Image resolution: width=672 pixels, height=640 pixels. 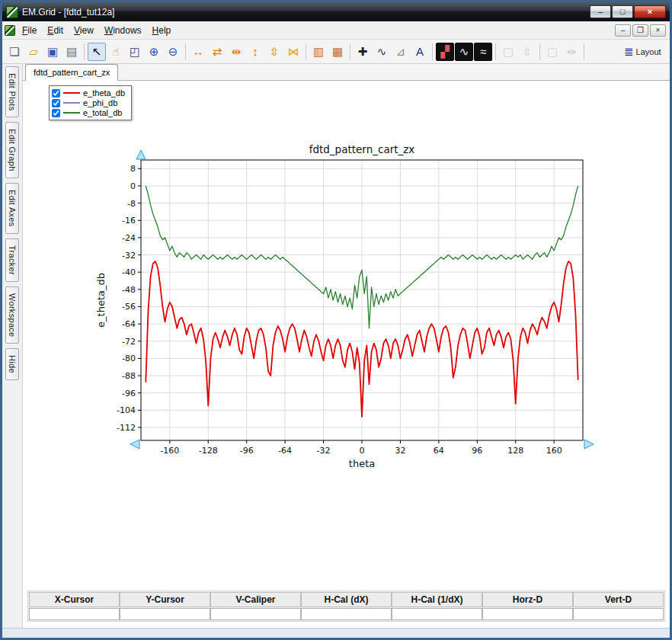 What do you see at coordinates (56, 93) in the screenshot?
I see `legend-checkbox-e-theta-db` at bounding box center [56, 93].